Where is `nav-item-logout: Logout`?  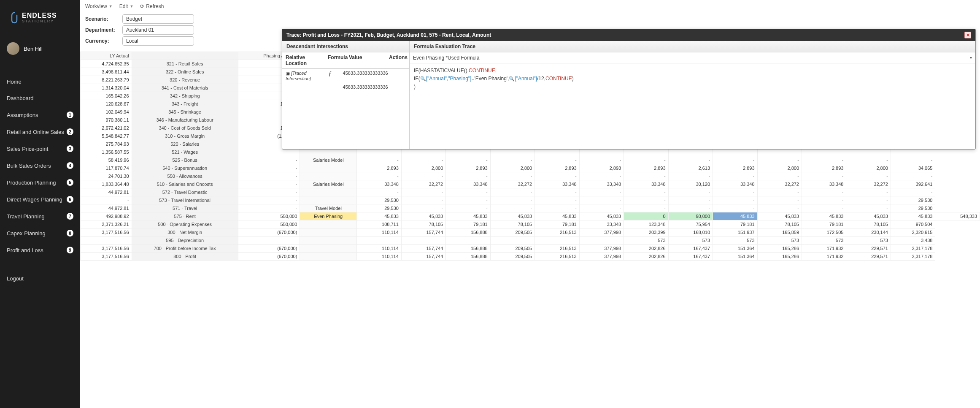 nav-item-logout: Logout is located at coordinates (40, 279).